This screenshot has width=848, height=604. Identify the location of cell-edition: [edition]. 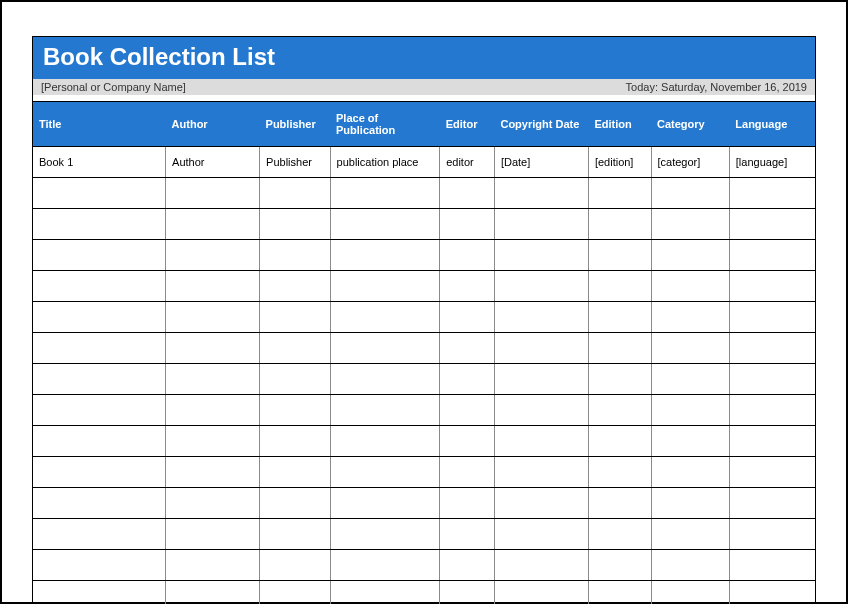
(620, 162).